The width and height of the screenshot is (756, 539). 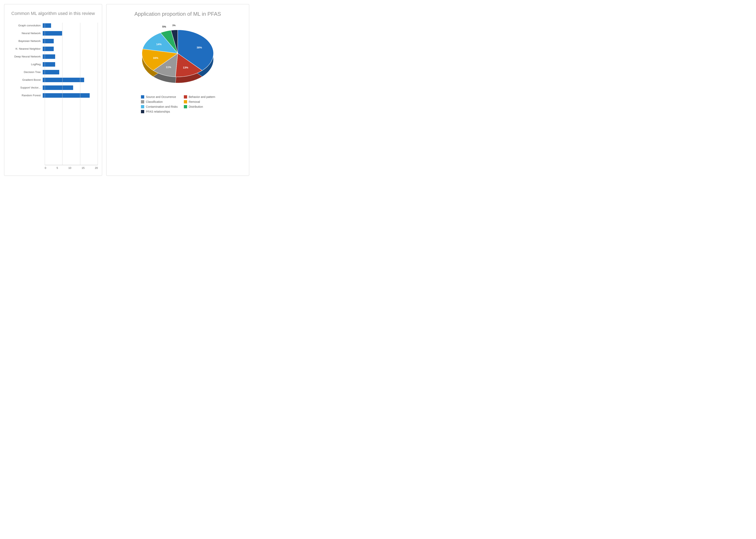 What do you see at coordinates (53, 96) in the screenshot?
I see `bar-chart-container: Graph convolutionNeural NetworkBayesian …` at bounding box center [53, 96].